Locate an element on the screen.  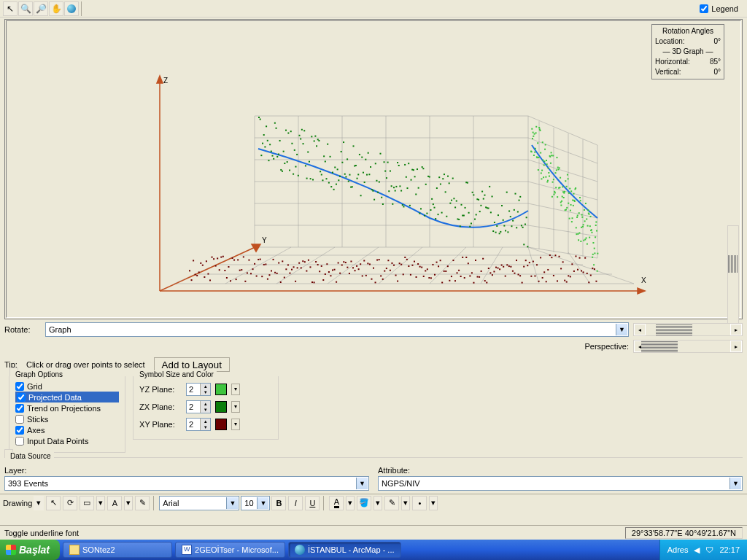
yz-color is located at coordinates (221, 389).